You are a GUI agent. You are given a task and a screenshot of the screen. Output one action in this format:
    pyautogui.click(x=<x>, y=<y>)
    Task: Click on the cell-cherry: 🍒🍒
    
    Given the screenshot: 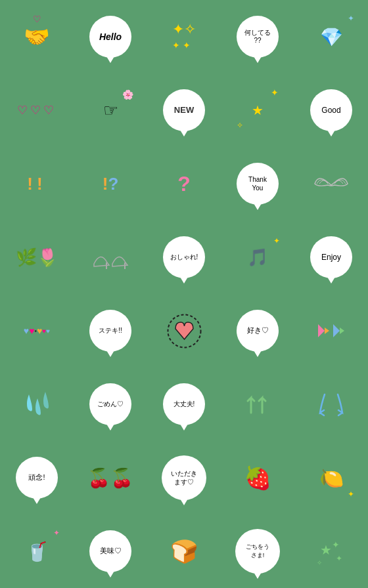 What is the action you would take?
    pyautogui.click(x=110, y=478)
    